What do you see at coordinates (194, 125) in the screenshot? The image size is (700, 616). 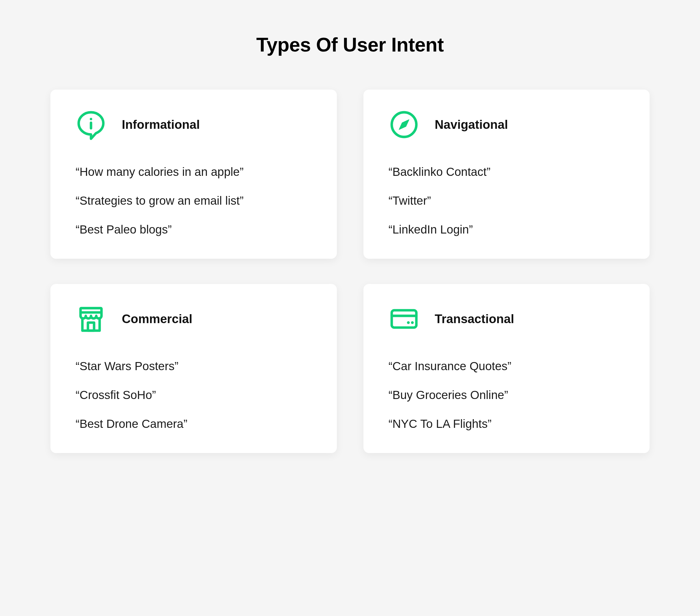 I see `card-header: Informational` at bounding box center [194, 125].